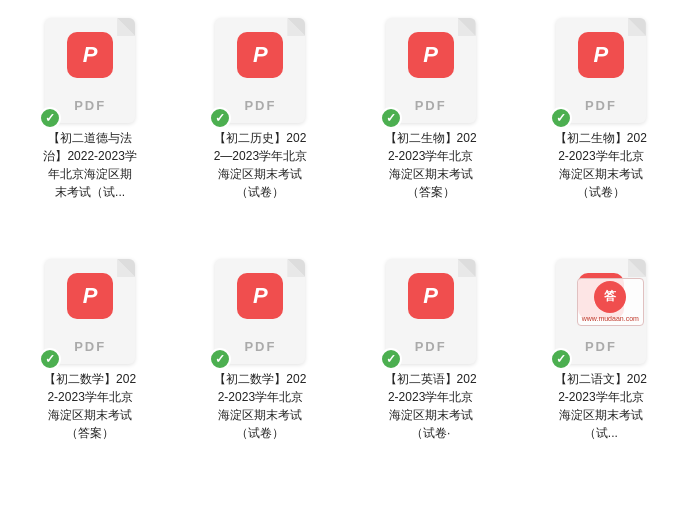 This screenshot has height=508, width=691. I want to click on list-item: PPDF【初二数学】2022-2023学年北京海淀区期末考试（试卷）, so click(260, 374).